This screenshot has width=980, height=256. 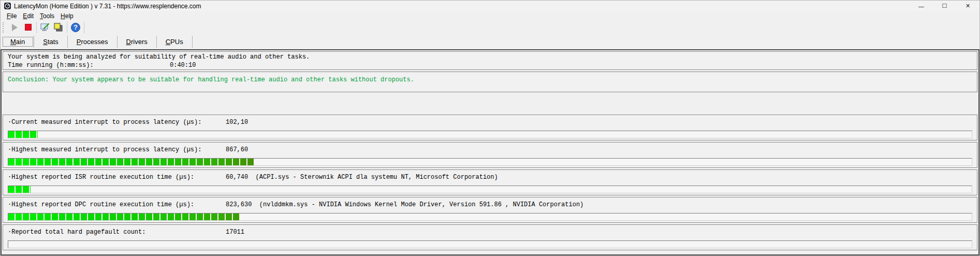 What do you see at coordinates (45, 27) in the screenshot?
I see `analyze-monitor-button` at bounding box center [45, 27].